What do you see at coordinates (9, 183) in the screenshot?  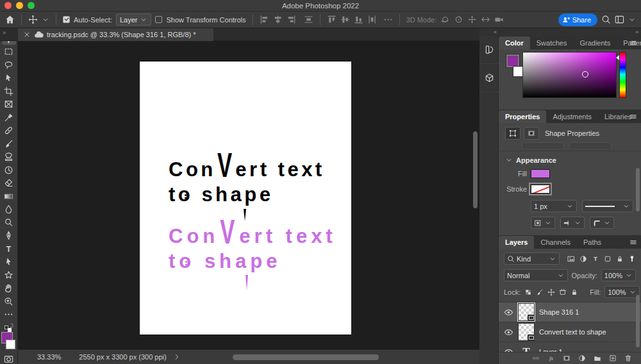 I see `eraser-tool` at bounding box center [9, 183].